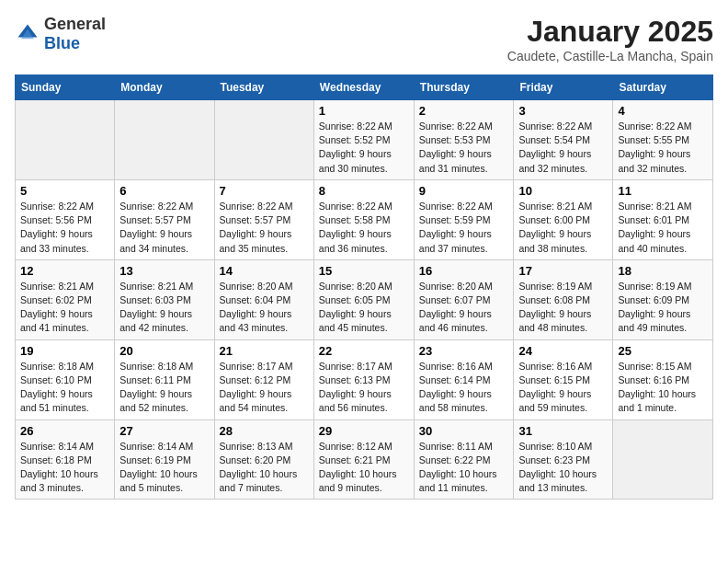 This screenshot has width=728, height=563. I want to click on calendar-week-row: 5Sunrise: 8:22 AM Sunset: 5:56 PM Daylig…, so click(364, 219).